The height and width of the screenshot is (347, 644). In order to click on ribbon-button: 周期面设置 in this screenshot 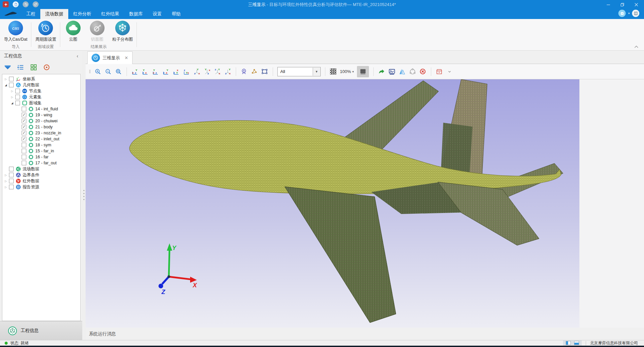, I will do `click(46, 31)`.